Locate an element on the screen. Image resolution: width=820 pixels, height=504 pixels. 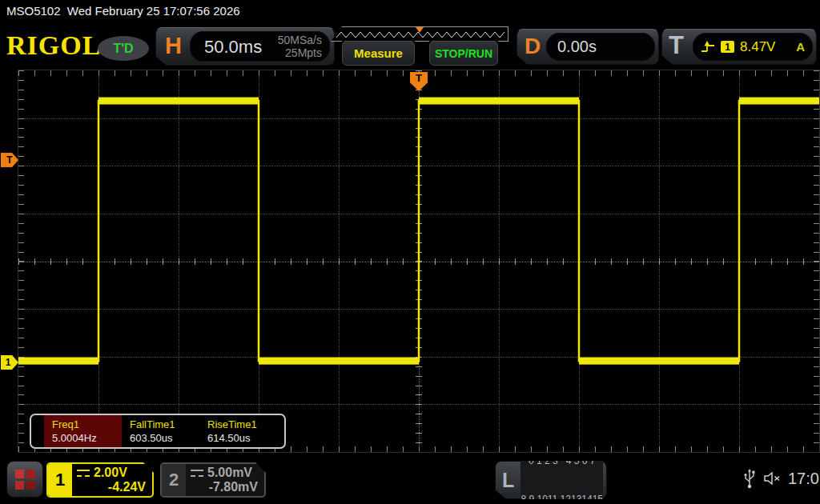
delay-pill: 0.00s is located at coordinates (601, 46).